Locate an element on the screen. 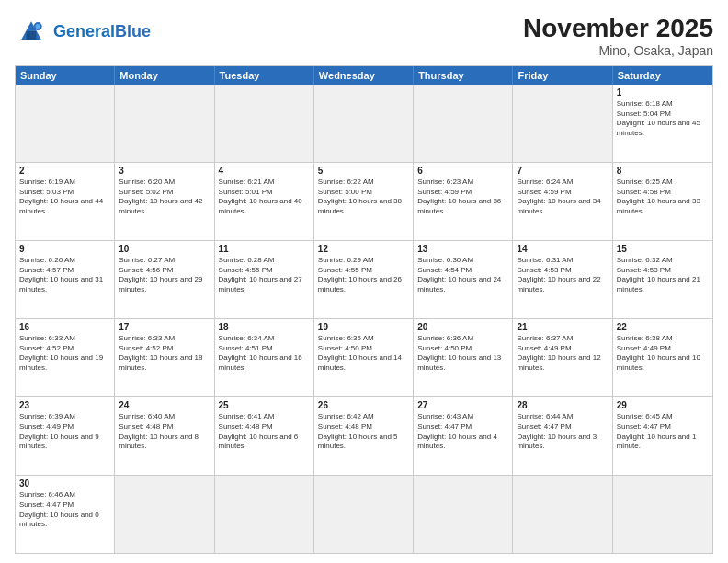 Image resolution: width=728 pixels, height=563 pixels. header-wednesday: Wednesday is located at coordinates (364, 75).